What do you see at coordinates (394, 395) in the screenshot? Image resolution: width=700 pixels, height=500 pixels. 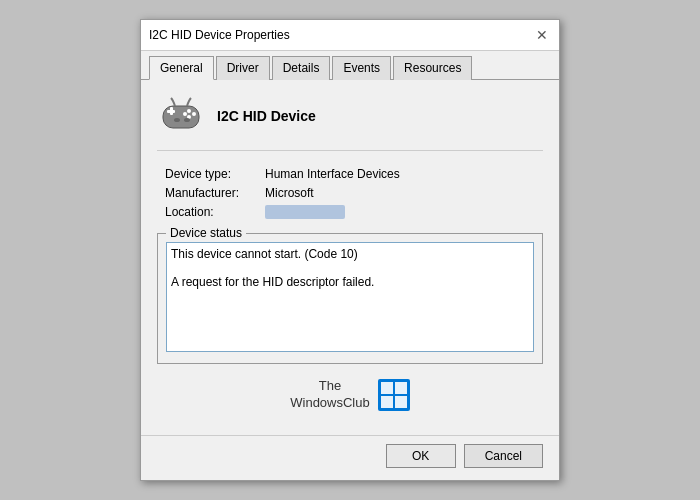 I see `windows-logo-icon` at bounding box center [394, 395].